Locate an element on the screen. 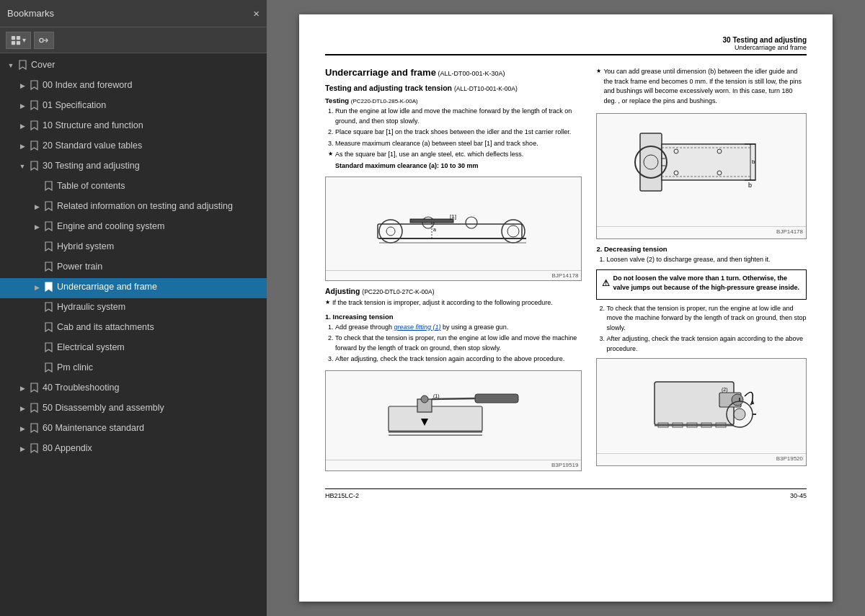 This screenshot has width=865, height=616. sidebar-item-30-toc: Table of contents is located at coordinates (133, 187).